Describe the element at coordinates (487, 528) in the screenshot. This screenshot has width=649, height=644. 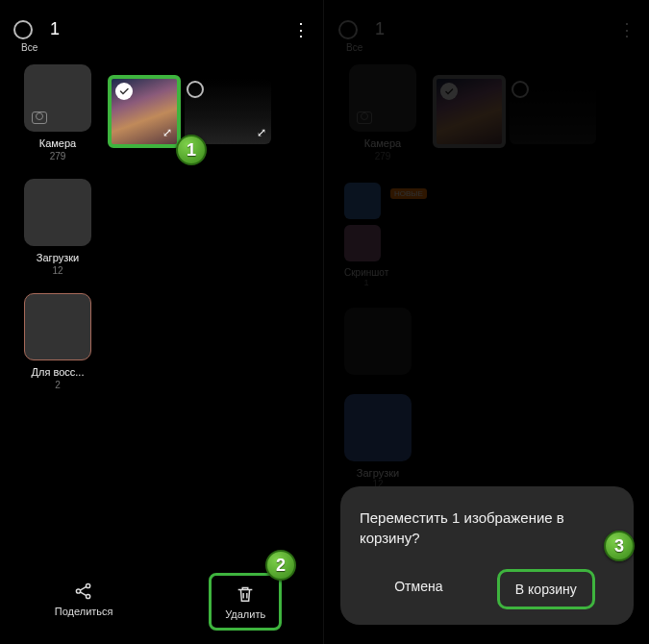
I see `dialog-message: Переместить 1 изображение в корзину?` at that location.